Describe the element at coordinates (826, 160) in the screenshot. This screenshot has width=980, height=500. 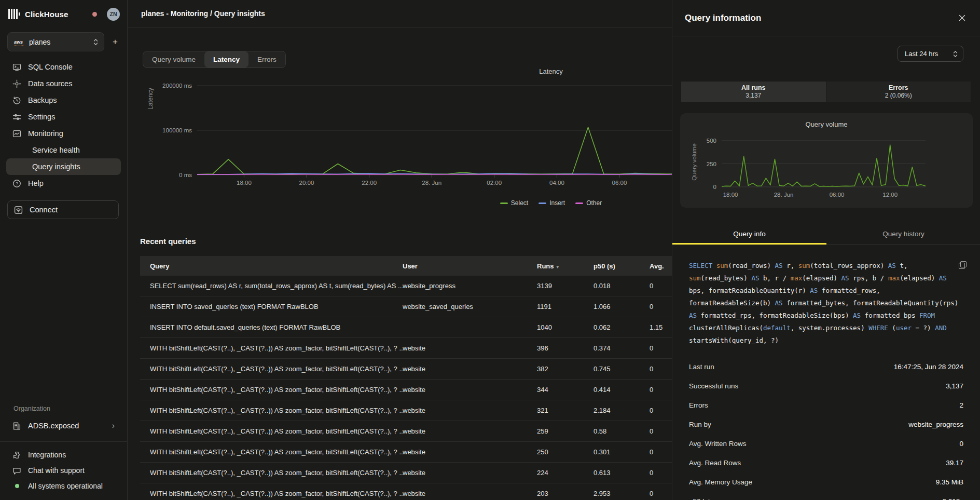
I see `query-volume-card: Query volume Query volume 025050018:0028…` at that location.